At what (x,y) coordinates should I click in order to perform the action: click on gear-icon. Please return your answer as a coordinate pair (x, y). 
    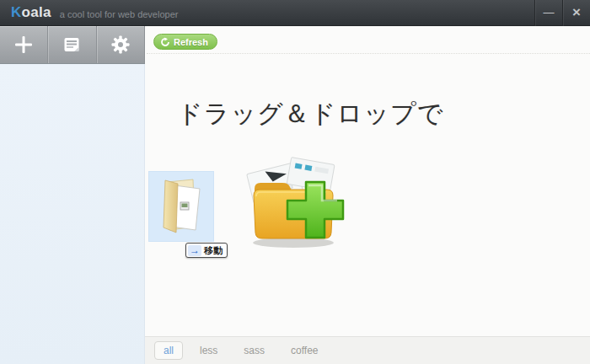
    Looking at the image, I should click on (121, 45).